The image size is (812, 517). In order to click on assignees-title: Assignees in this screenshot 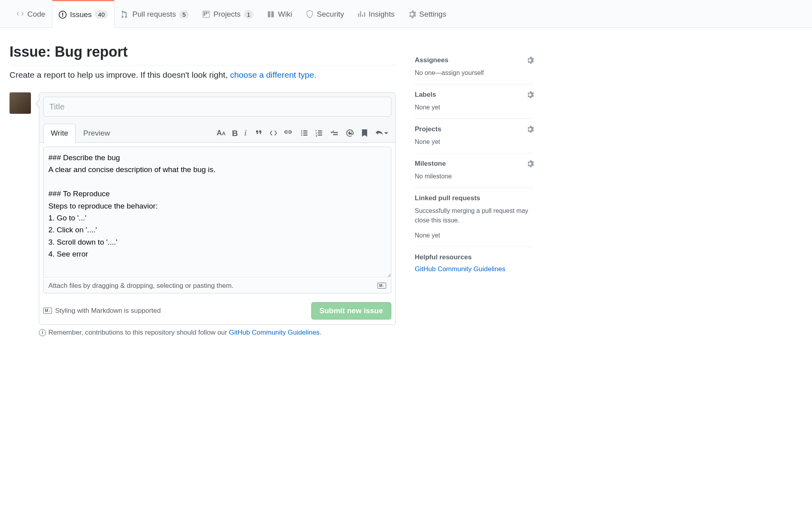, I will do `click(431, 60)`.